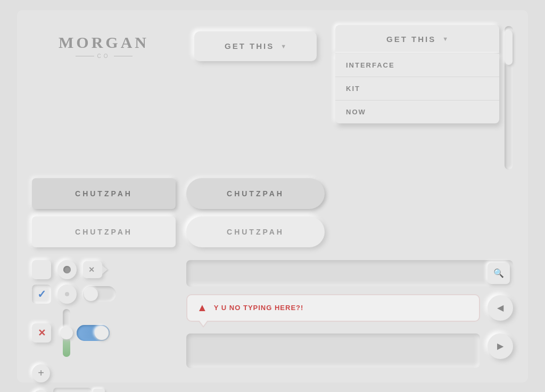 Image resolution: width=545 pixels, height=392 pixels. I want to click on checkbox-checked: ✓, so click(42, 294).